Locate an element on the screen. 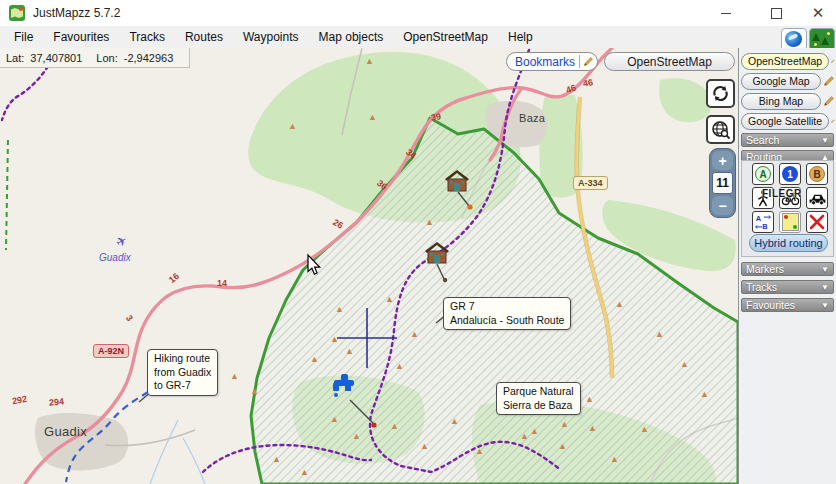 The height and width of the screenshot is (484, 836). clear-route-button is located at coordinates (817, 222).